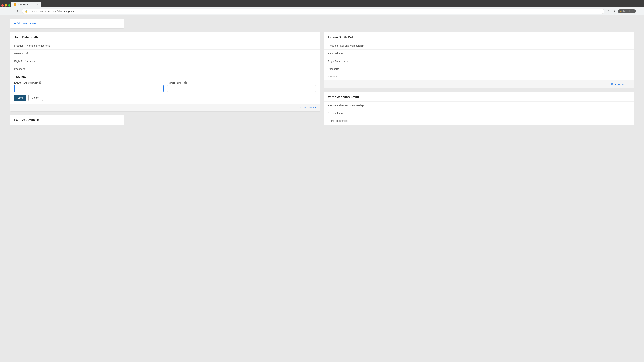 The width and height of the screenshot is (644, 362). What do you see at coordinates (479, 60) in the screenshot?
I see `traveler-card-lauren: Lauren Smith Deli Frequent Flyer and Mem…` at bounding box center [479, 60].